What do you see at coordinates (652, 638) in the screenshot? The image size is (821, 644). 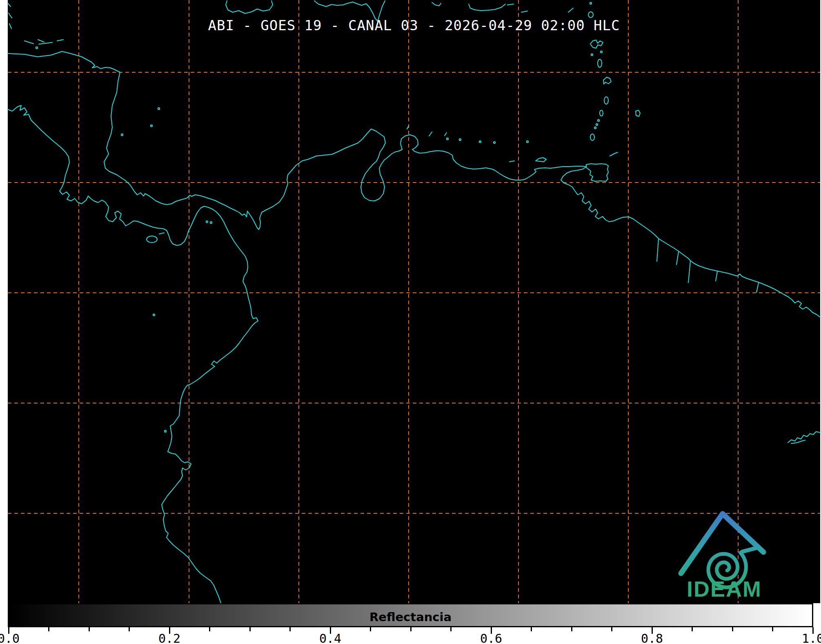 I see `colorbar-tick-label: 0.8` at bounding box center [652, 638].